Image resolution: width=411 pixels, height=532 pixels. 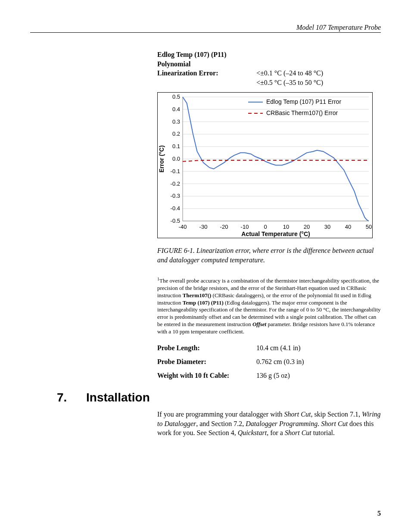 I want to click on svg-text: Edlog Temp (107) P11 Error, so click(x=304, y=102).